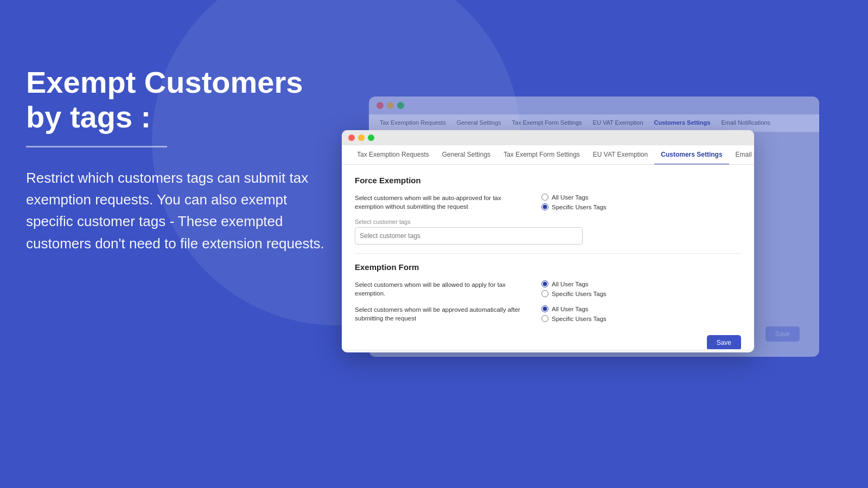 The height and width of the screenshot is (488, 868). I want to click on bg-tab-1: Tax Exemption Requests, so click(413, 123).